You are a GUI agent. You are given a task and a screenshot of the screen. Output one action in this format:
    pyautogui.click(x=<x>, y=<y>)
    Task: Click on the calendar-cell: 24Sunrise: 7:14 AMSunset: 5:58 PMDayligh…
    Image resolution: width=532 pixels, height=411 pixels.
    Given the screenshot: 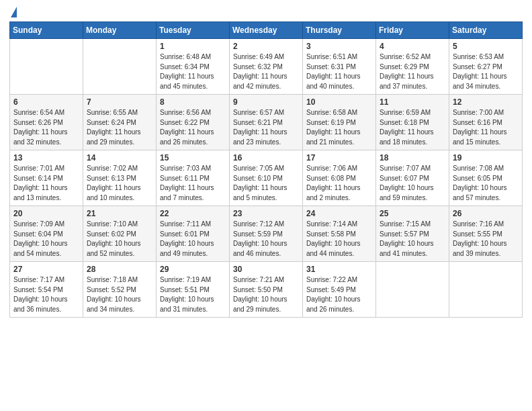 What is the action you would take?
    pyautogui.click(x=340, y=234)
    